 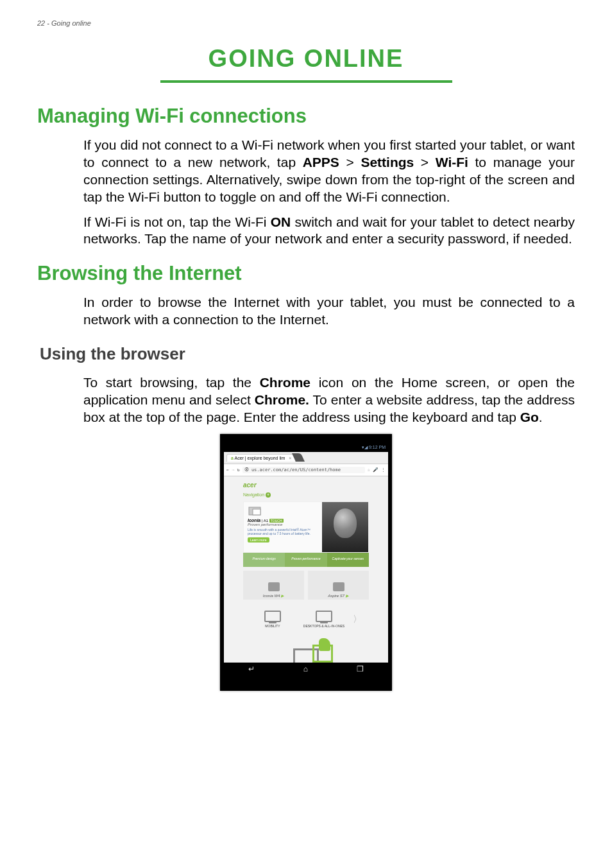 I want to click on wifi-status-icon: ▾◢, so click(x=366, y=447).